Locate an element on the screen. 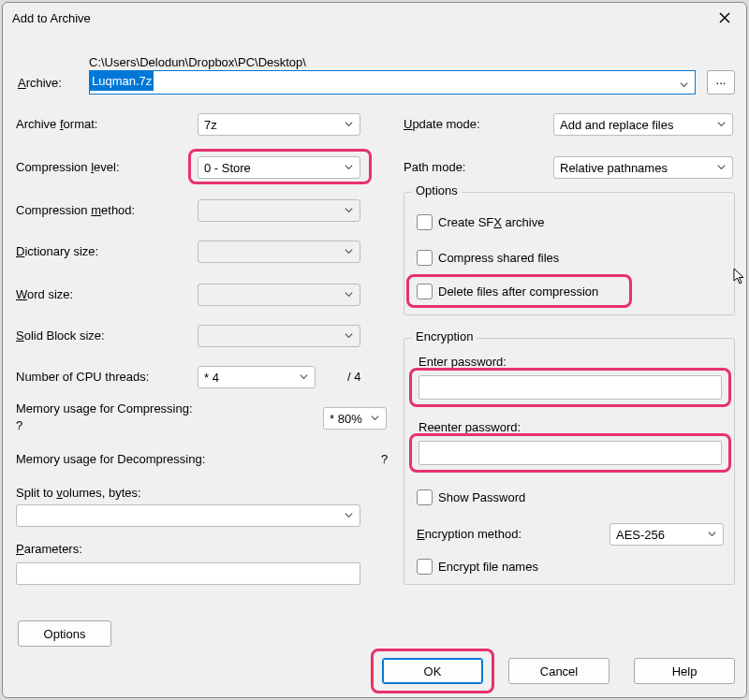 This screenshot has height=700, width=749. memory-decompress-value: ? is located at coordinates (384, 459).